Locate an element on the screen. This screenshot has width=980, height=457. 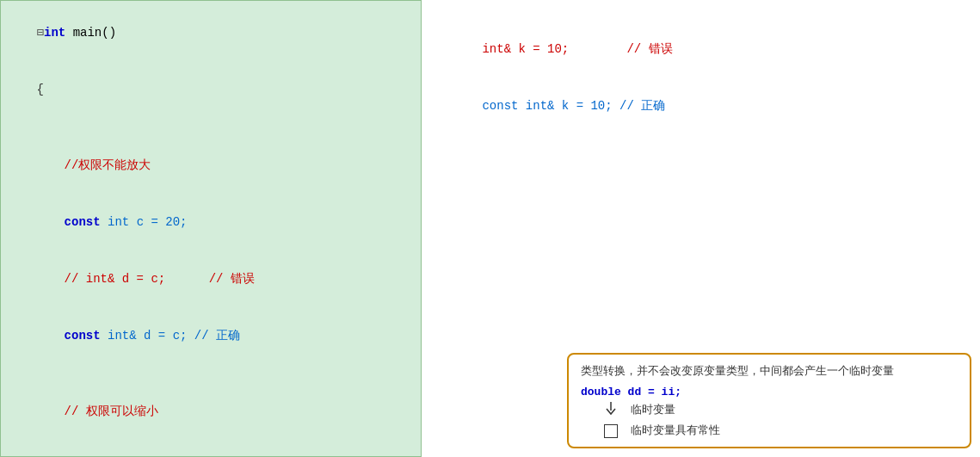
label-temp-var-const: 临时变量具有常性 is located at coordinates (675, 430).